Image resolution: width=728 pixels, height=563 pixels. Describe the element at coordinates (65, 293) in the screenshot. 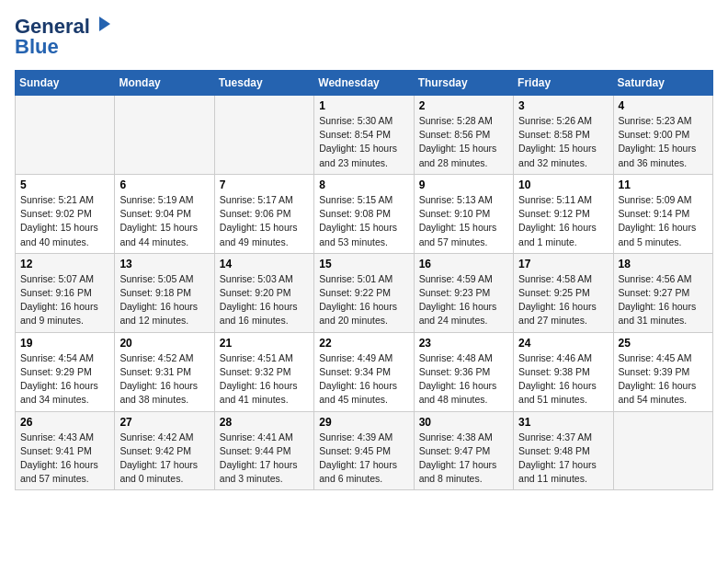

I see `calendar-cell: 12Sunrise: 5:07 AMSunset: 9:16 PMDayligh…` at that location.